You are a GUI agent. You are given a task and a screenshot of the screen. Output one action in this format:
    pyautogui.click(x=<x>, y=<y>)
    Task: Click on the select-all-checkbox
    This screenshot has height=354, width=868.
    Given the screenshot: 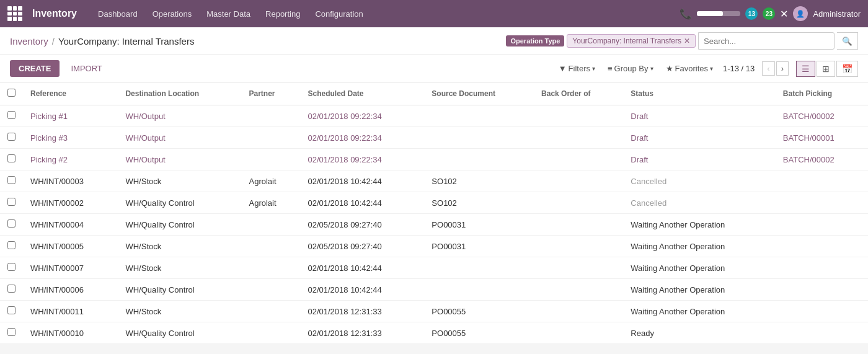 What is the action you would take?
    pyautogui.click(x=11, y=93)
    